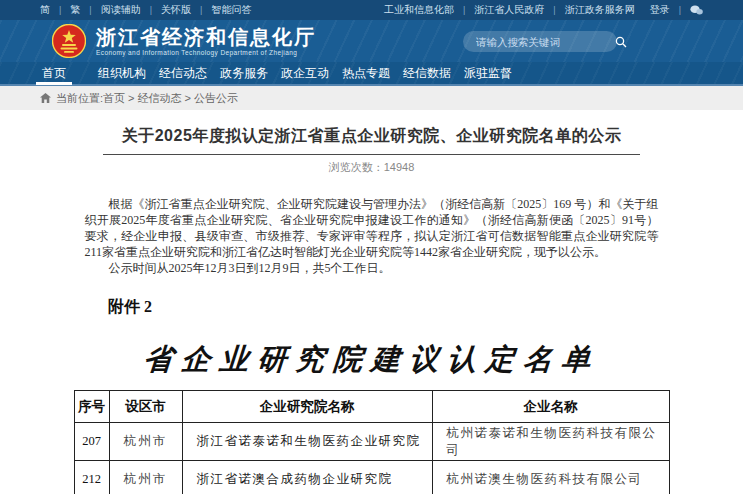  What do you see at coordinates (307, 478) in the screenshot?
I see `cell-institute: 浙江省诺澳合成药物企业研究院` at bounding box center [307, 478].